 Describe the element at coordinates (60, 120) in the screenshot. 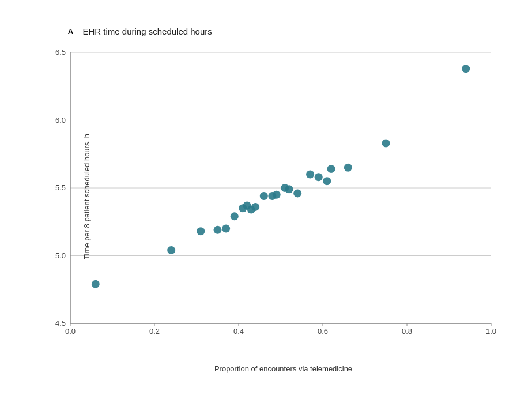

I see `svg-text: 6.0` at that location.